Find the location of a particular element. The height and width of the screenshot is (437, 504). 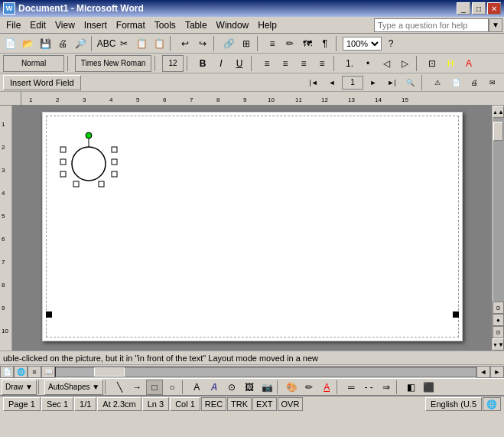

tb-spell: ABC is located at coordinates (106, 44).